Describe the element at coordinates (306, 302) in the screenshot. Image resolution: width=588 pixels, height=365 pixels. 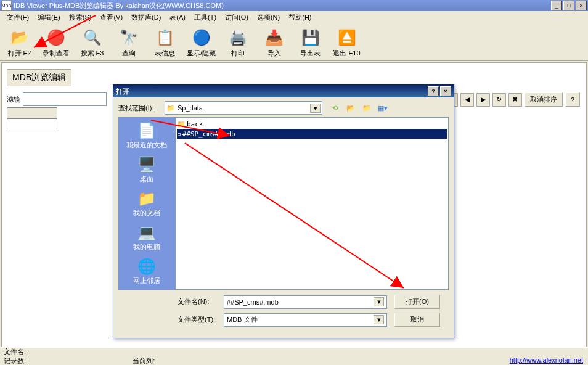
I see `filename-combo: ##SP_cms#.mdb ▾` at that location.